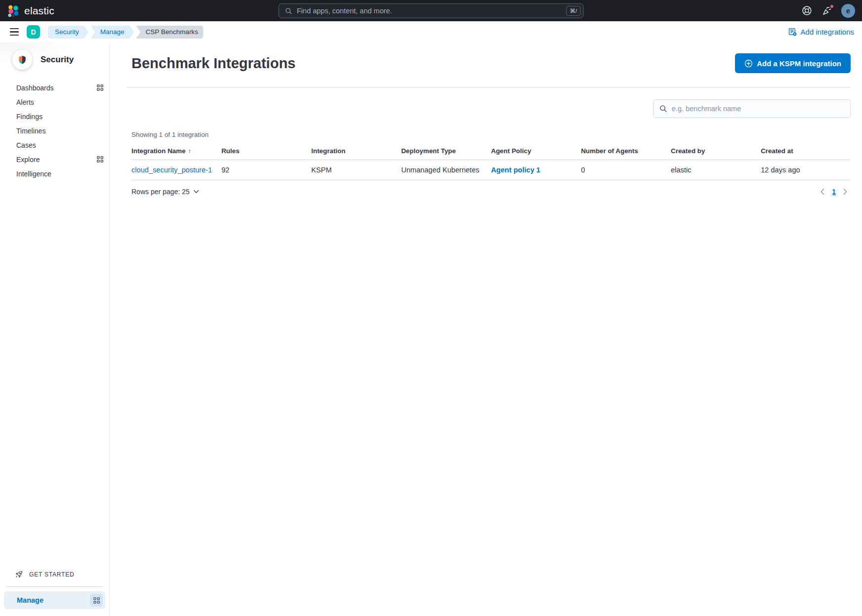 This screenshot has width=862, height=616. Describe the element at coordinates (25, 102) in the screenshot. I see `sidebar-item-label: Alerts` at that location.